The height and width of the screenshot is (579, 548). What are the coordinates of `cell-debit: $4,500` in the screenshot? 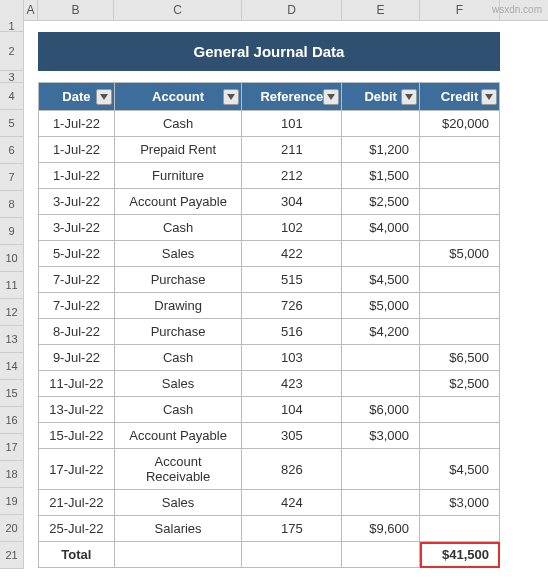 It's located at (381, 280).